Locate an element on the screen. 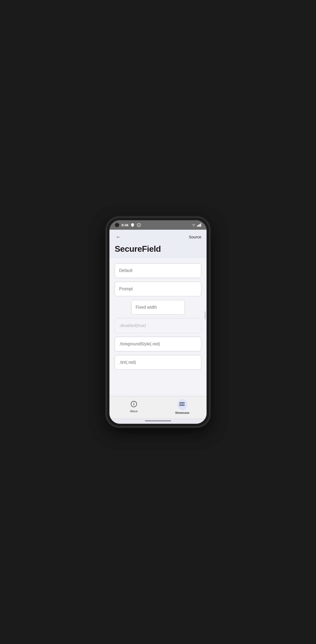 The height and width of the screenshot is (644, 316). shield-icon is located at coordinates (133, 225).